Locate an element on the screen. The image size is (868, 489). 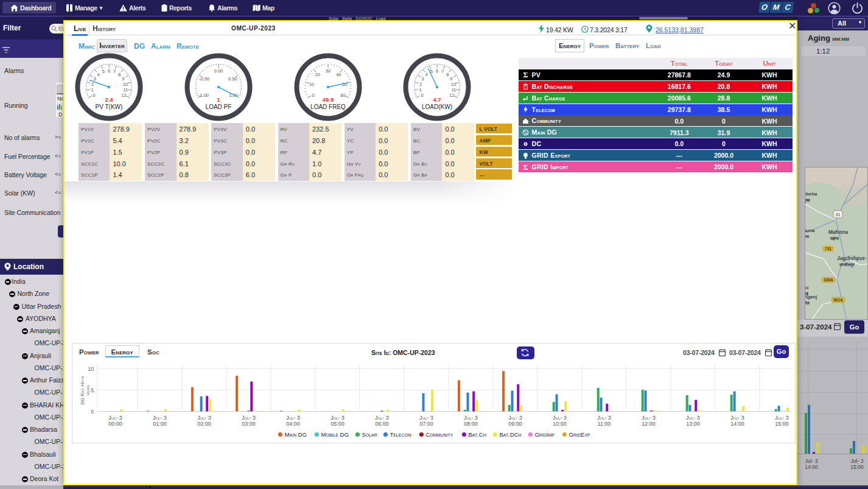
svg-text: GridImp is located at coordinates (544, 435).